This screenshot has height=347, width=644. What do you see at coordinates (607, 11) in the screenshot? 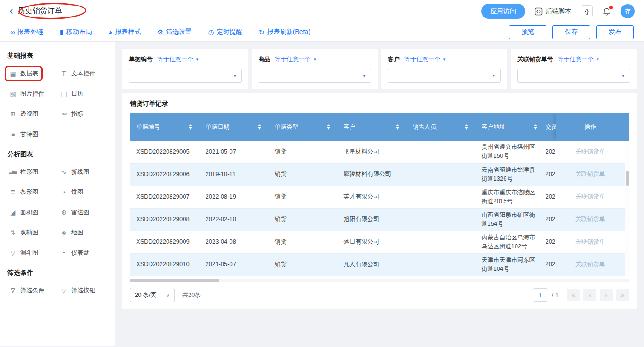
I see `notification-bell-icon` at bounding box center [607, 11].